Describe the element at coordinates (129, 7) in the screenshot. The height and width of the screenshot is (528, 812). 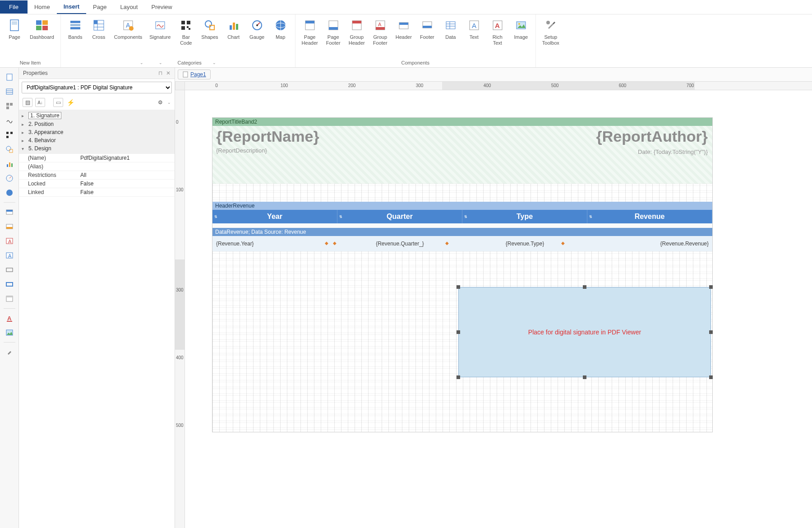
I see `tab-layout: Layout` at that location.